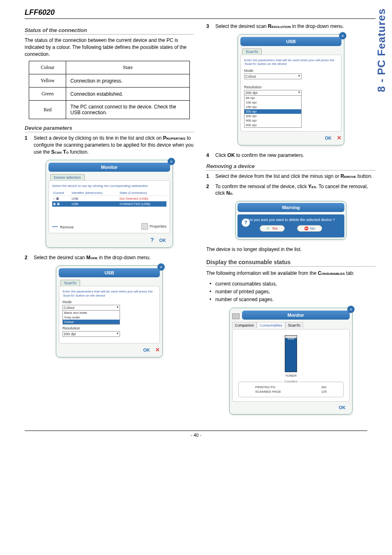 This screenshot has height=555, width=392. What do you see at coordinates (62, 199) in the screenshot?
I see `radio-icon: ○ 🖶` at bounding box center [62, 199].